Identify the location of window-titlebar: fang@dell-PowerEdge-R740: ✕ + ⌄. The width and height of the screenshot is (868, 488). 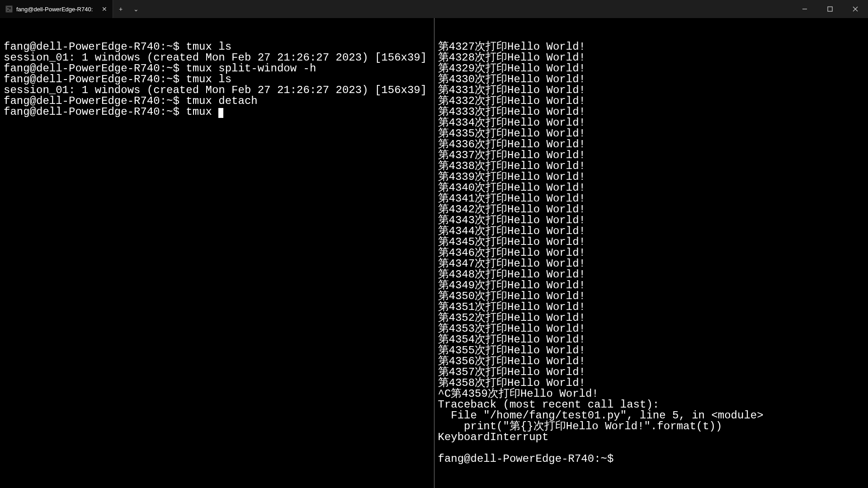
(434, 9).